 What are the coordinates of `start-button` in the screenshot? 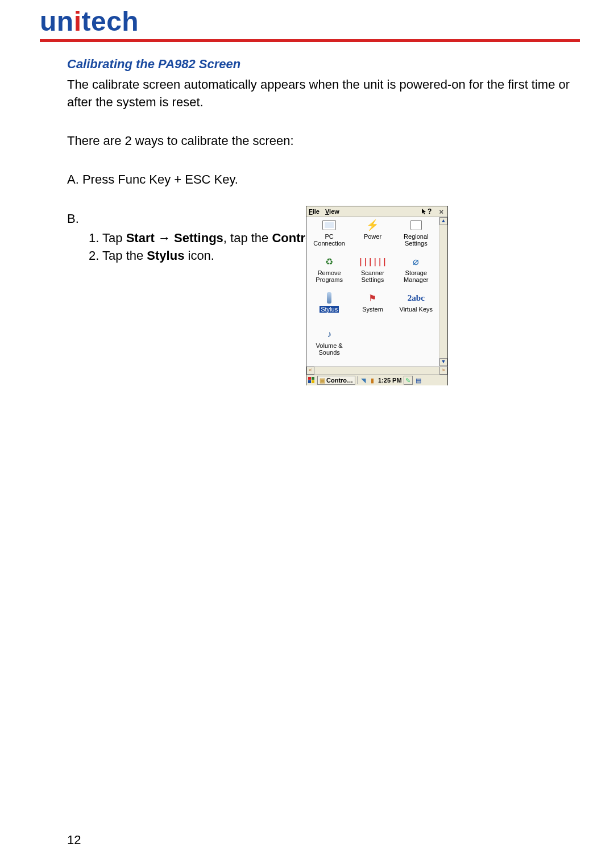 It's located at (312, 380).